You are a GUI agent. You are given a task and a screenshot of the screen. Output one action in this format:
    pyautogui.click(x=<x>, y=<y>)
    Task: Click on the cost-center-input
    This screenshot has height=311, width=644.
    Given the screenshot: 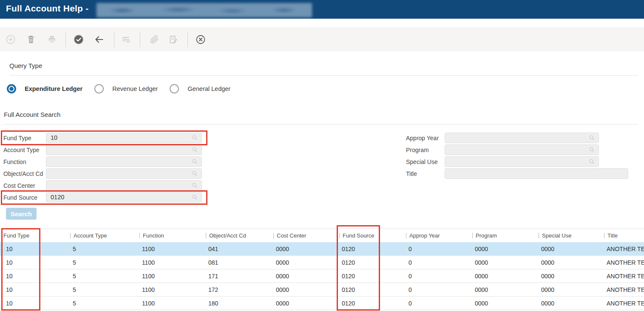 What is the action you would take?
    pyautogui.click(x=124, y=185)
    